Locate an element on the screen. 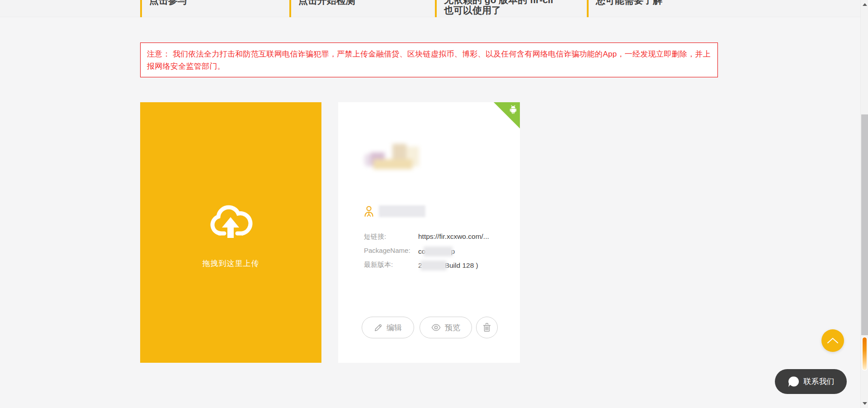 The height and width of the screenshot is (408, 868). field-short-link: 短链接: https://fir.xcxwo.com/... is located at coordinates (434, 237).